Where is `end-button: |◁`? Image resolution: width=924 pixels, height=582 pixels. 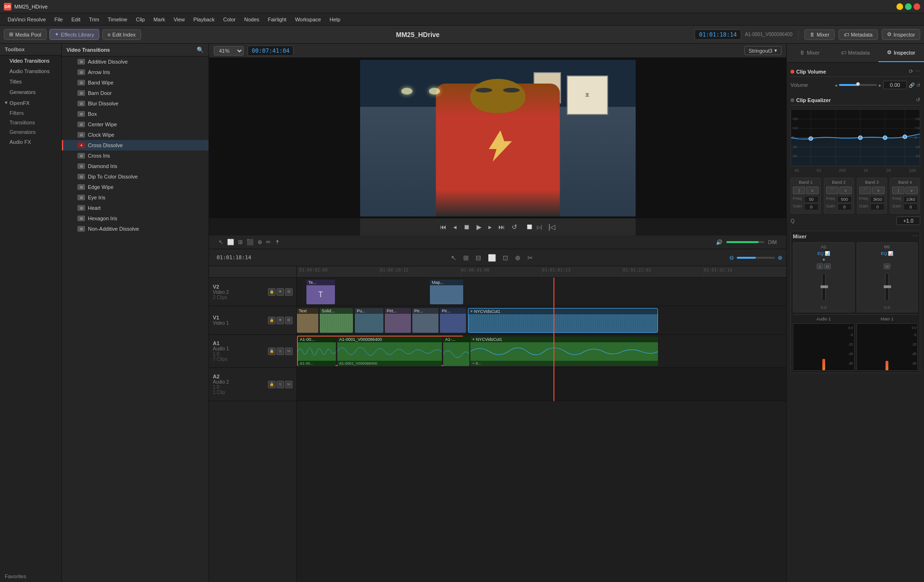
end-button: |◁ is located at coordinates (552, 227).